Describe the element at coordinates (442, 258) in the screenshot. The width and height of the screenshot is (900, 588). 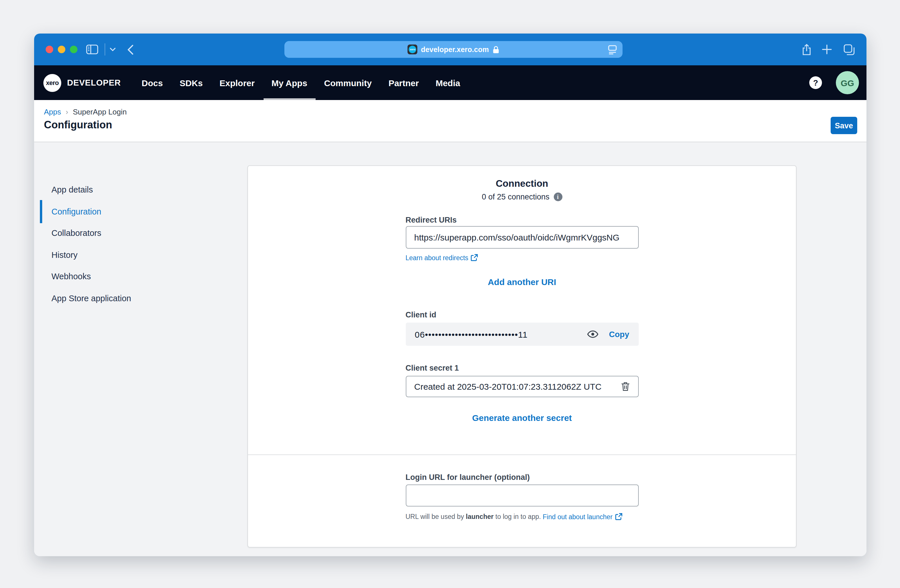
I see `learn-about-redirects-link: Learn about redirects` at that location.